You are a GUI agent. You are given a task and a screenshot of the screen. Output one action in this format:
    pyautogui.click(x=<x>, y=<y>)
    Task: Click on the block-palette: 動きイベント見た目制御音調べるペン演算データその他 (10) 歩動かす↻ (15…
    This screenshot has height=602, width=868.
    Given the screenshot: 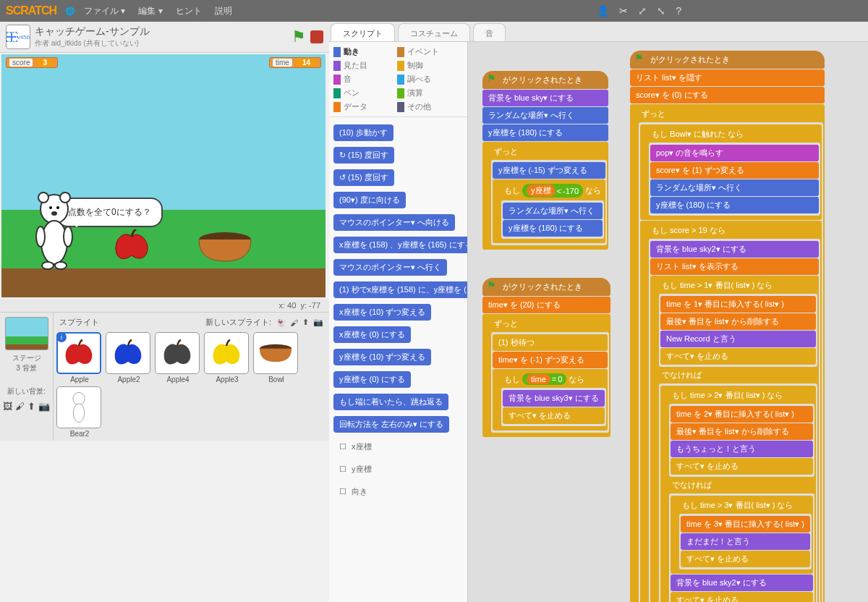 What is the action you would take?
    pyautogui.click(x=399, y=322)
    